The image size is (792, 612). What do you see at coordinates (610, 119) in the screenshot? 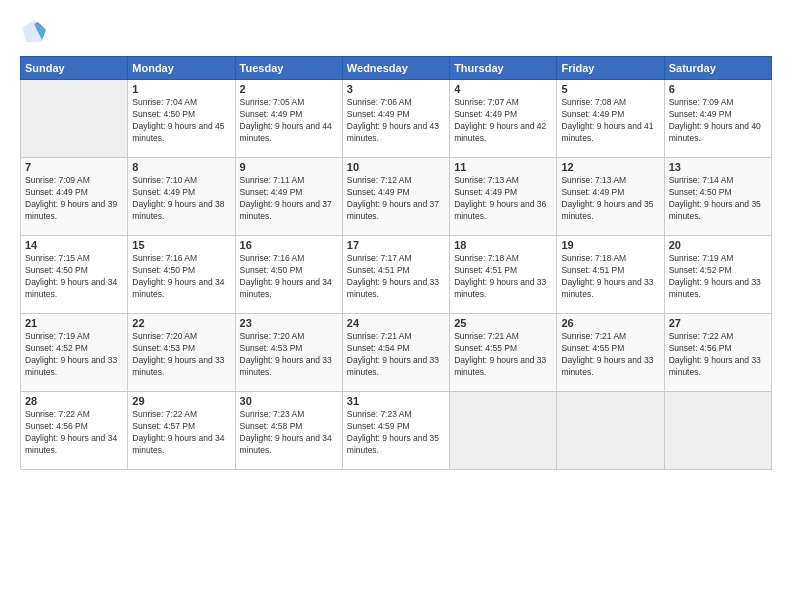
I see `calendar-cell: 5Sunrise: 7:08 AMSunset: 4:49 PMDaylight…` at bounding box center [610, 119].